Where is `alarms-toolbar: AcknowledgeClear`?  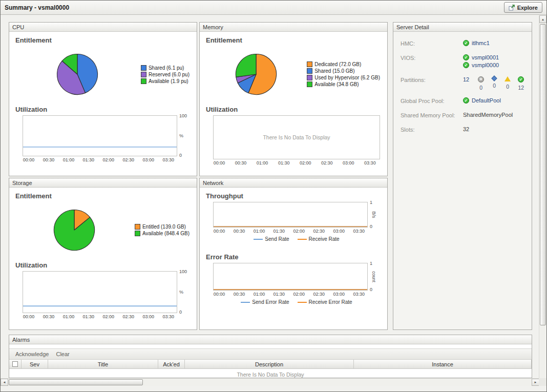 alarms-toolbar: AcknowledgeClear is located at coordinates (270, 354).